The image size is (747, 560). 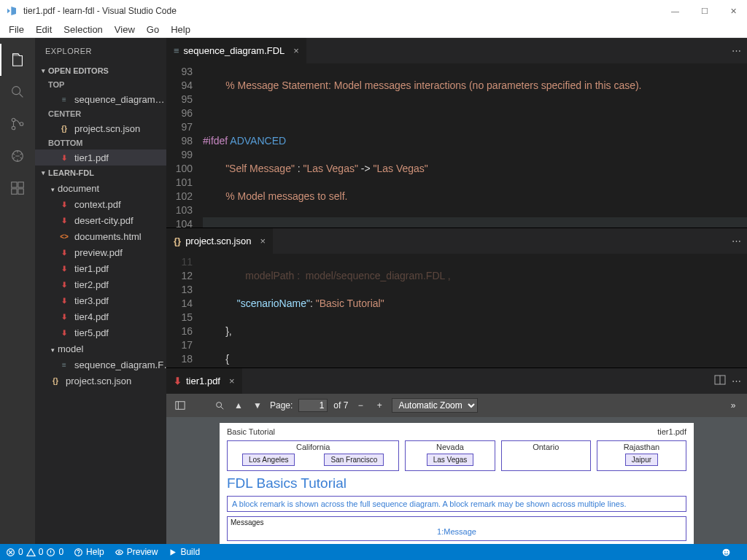 I want to click on tab-tier1-pdf: ⬇ tier1.pdf ×, so click(x=204, y=381).